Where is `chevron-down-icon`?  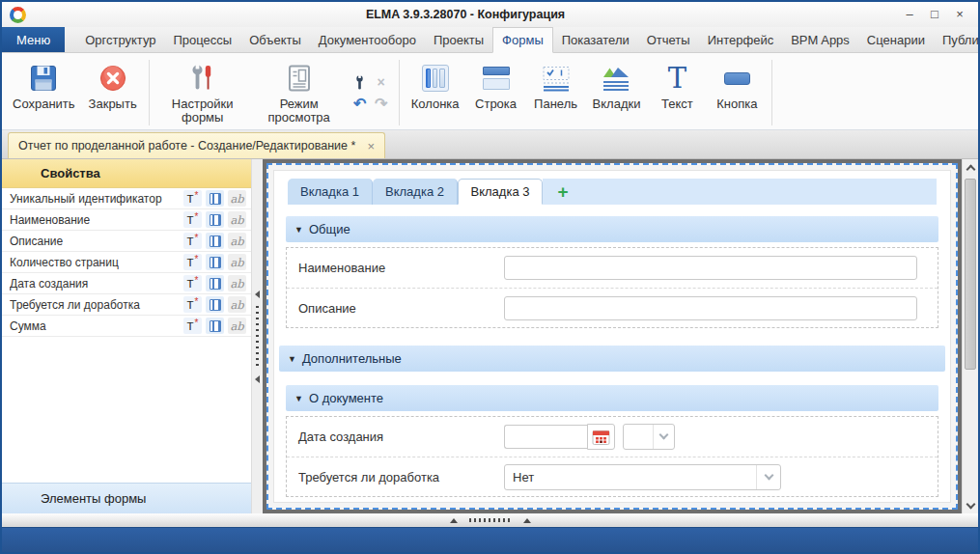 chevron-down-icon is located at coordinates (970, 504).